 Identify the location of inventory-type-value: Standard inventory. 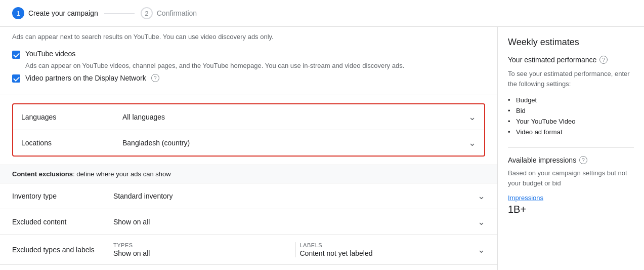
(295, 196).